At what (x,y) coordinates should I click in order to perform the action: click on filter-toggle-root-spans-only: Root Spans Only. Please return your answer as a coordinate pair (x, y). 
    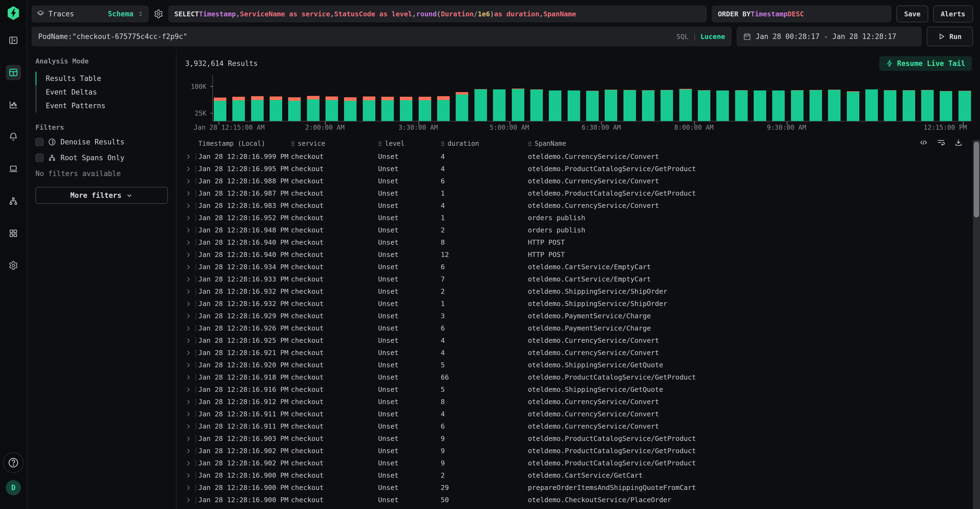
    Looking at the image, I should click on (102, 158).